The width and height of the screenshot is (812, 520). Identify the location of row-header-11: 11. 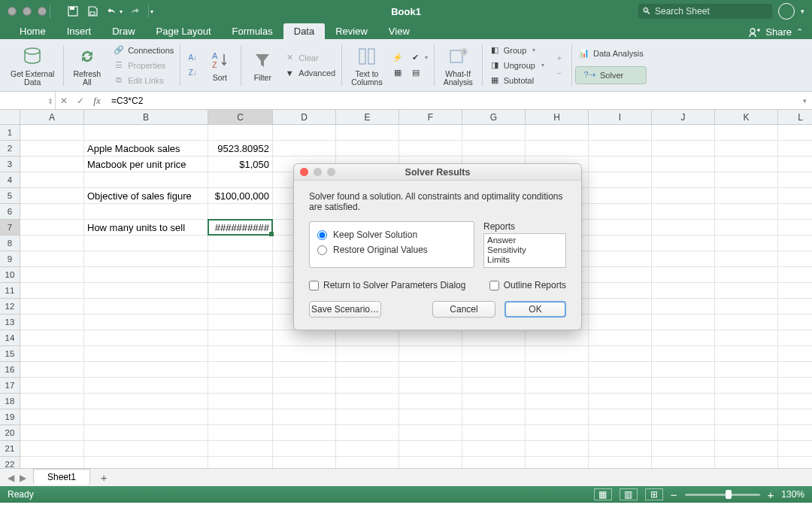
(11, 290).